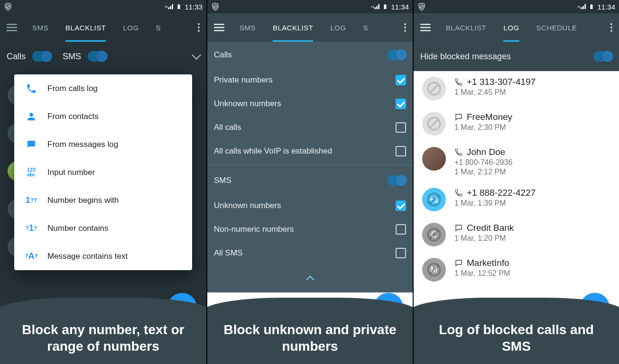 This screenshot has width=619, height=364. I want to click on filter-sms-switch, so click(97, 56).